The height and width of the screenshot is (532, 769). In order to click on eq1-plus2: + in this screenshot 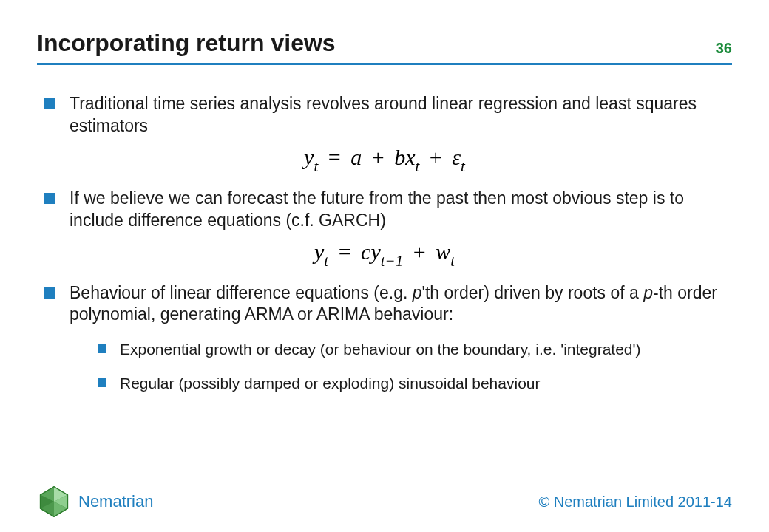, I will do `click(436, 157)`.